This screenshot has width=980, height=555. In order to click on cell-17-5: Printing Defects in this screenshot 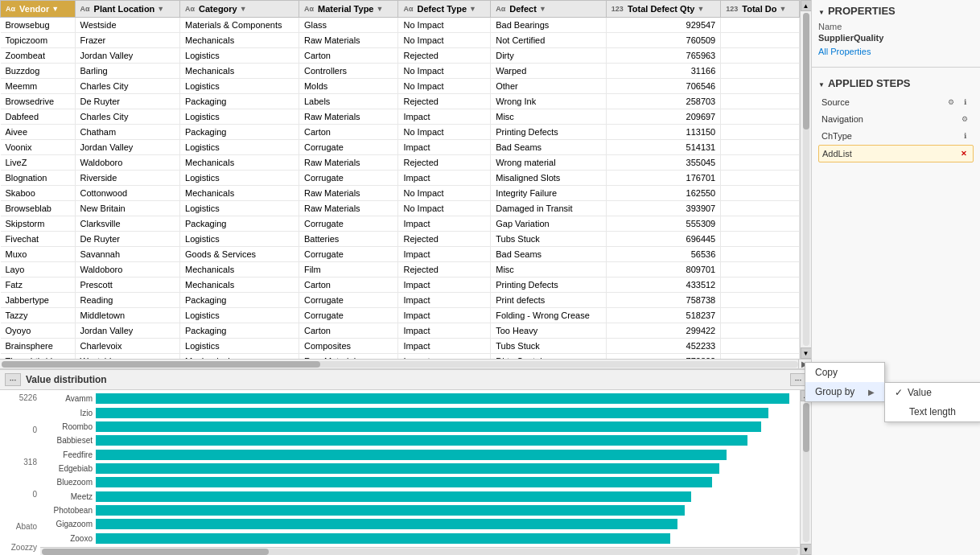, I will do `click(549, 285)`.